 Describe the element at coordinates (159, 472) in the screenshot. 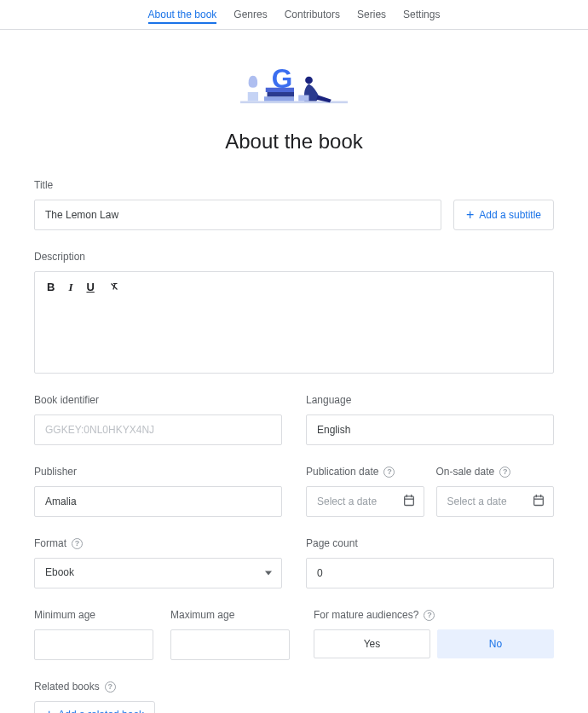

I see `publisher-label: Publisher` at that location.